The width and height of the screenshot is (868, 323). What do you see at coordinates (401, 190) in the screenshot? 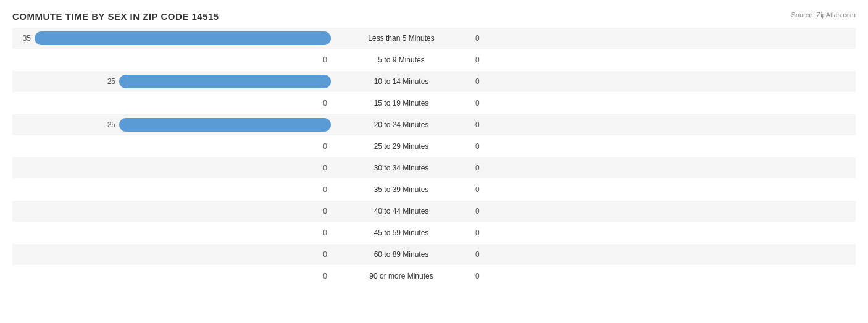
I see `row-label: 35 to 39 Minutes` at bounding box center [401, 190].